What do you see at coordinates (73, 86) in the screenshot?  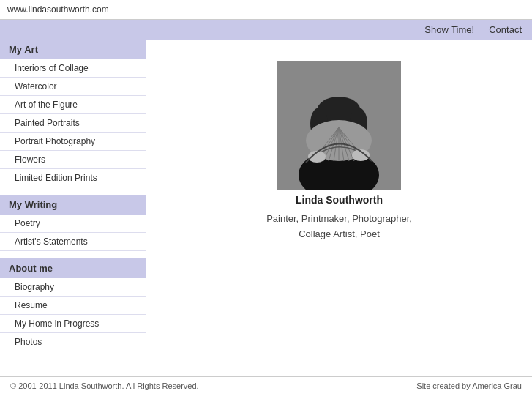 I see `watercolor-link: Watercolor` at bounding box center [73, 86].